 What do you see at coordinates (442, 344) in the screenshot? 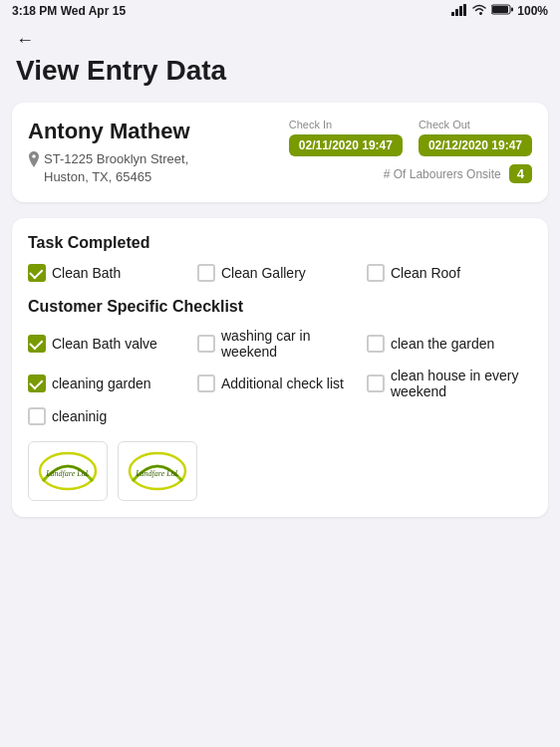
I see `cust-label-2: clean the garden` at bounding box center [442, 344].